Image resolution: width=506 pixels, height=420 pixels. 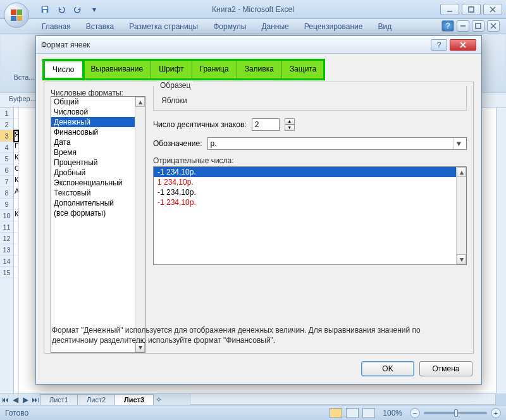 I want to click on row-header: 2, so click(x=6, y=125).